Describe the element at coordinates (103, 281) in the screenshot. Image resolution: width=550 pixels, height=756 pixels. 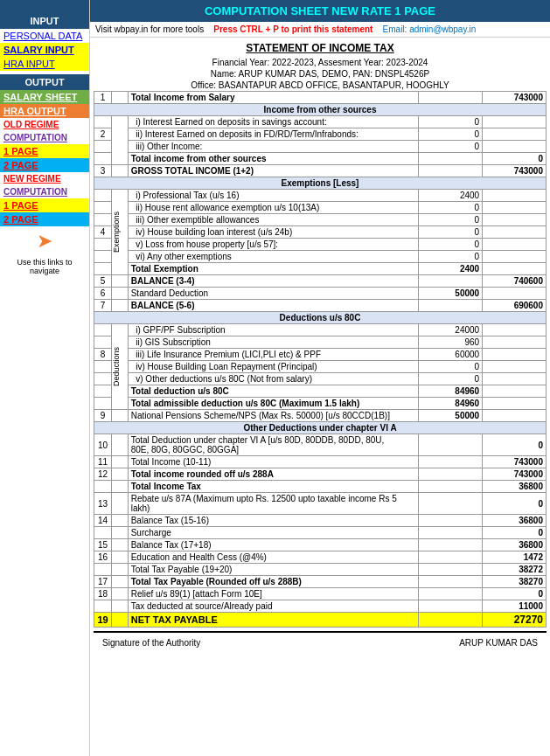
I see `sl-cell: 5` at that location.